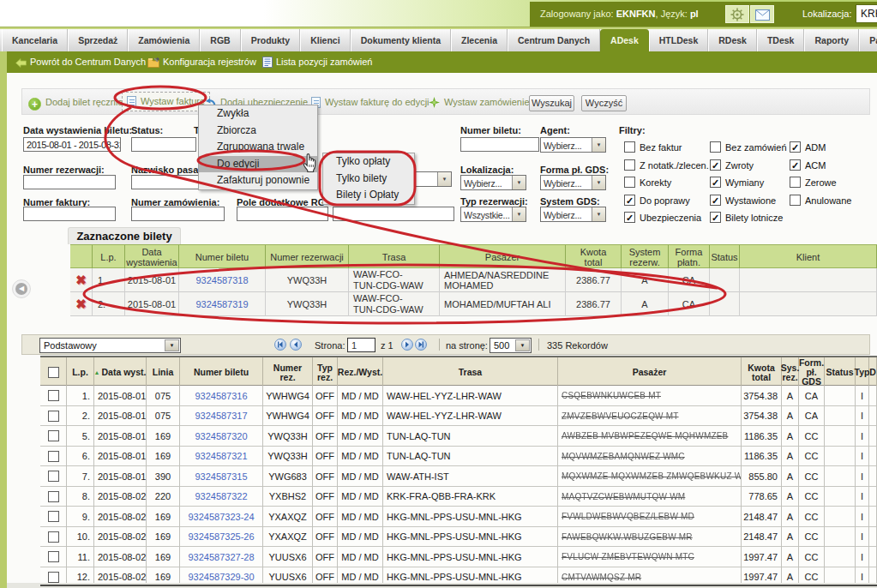 This screenshot has width=877, height=588. I want to click on add-ticket-button: +Dodaj bilet ręcznie, so click(75, 102).